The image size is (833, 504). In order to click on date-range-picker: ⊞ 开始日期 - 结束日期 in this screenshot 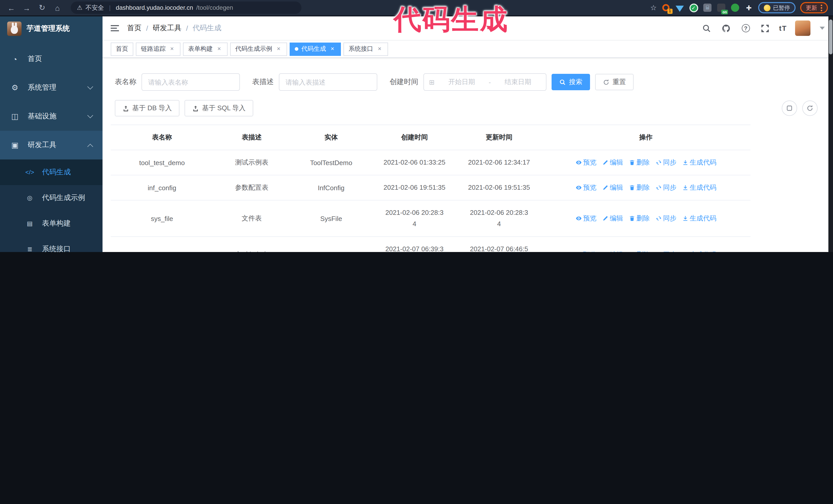, I will do `click(485, 82)`.